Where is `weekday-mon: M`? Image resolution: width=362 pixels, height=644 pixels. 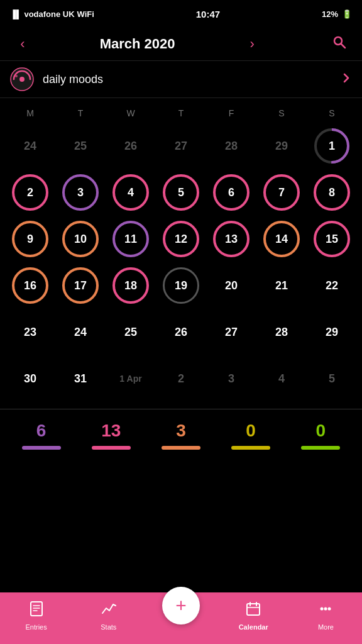 weekday-mon: M is located at coordinates (30, 113).